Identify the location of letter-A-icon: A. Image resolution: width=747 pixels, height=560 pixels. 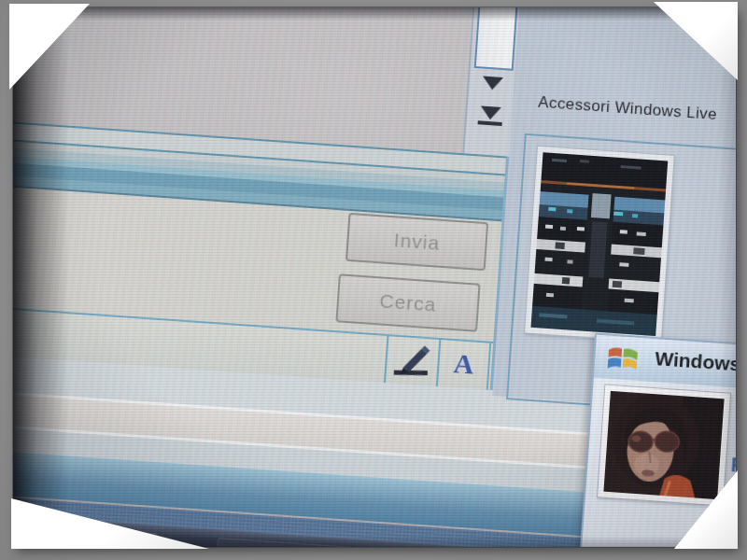
(464, 364).